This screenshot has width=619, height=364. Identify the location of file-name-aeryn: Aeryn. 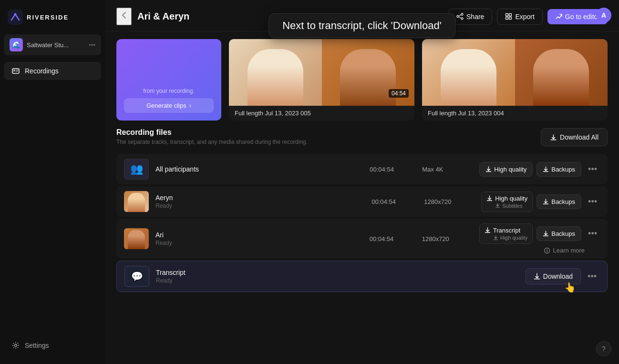
(263, 198).